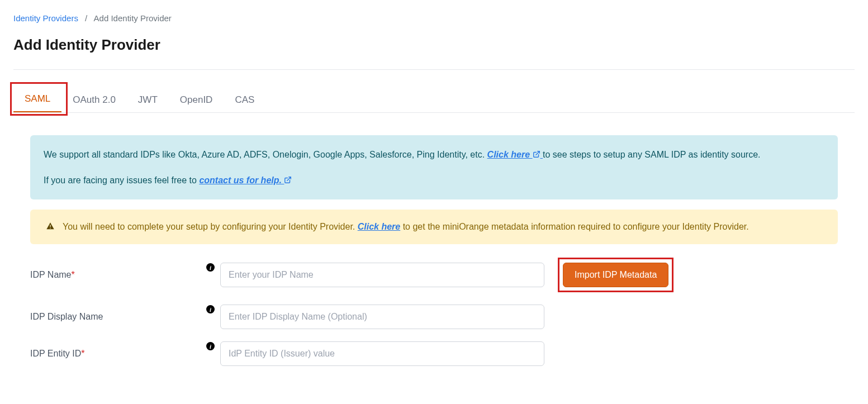  I want to click on info-text-2a: If you are facing any issues feel free t…, so click(121, 180).